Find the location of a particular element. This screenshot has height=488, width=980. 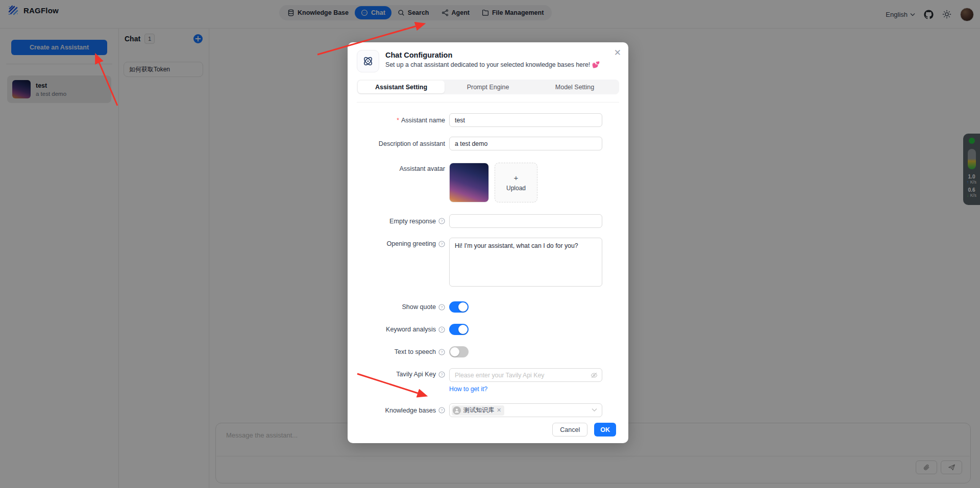

chevron-down-icon is located at coordinates (594, 410).